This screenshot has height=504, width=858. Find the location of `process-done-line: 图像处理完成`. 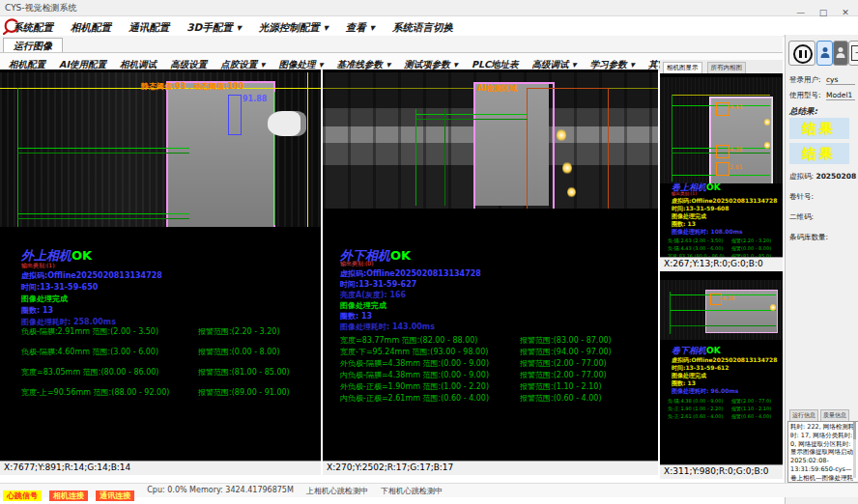

process-done-line: 图像处理完成 is located at coordinates (44, 299).